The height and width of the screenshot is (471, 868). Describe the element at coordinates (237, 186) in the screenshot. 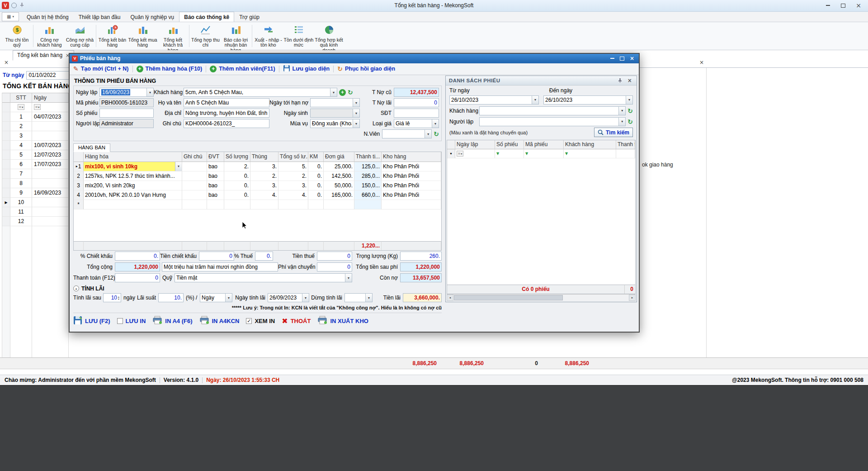

I see `cell-so-luong: 0.` at that location.